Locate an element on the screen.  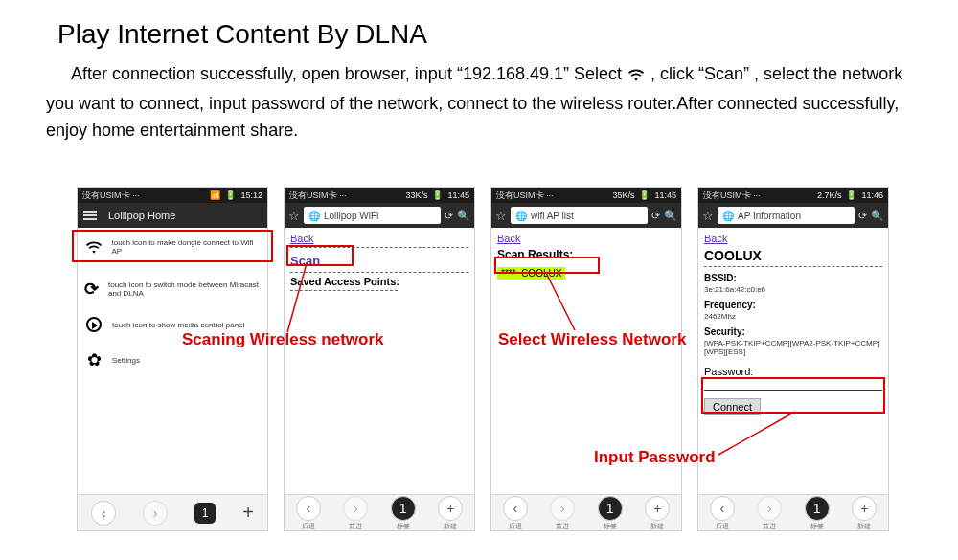
row-label: touch icon to show media control panel is located at coordinates (178, 325).